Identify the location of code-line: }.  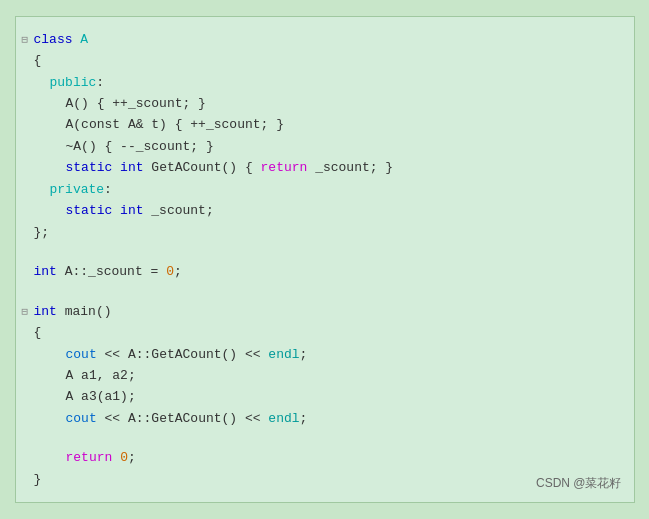
(322, 480).